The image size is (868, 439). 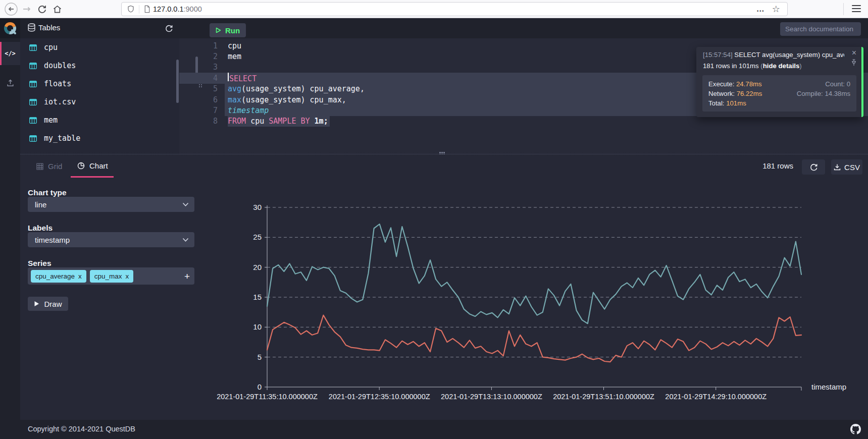 What do you see at coordinates (524, 121) in the screenshot?
I see `code-line: 8FROM cpu SAMPLE BY 1m;` at bounding box center [524, 121].